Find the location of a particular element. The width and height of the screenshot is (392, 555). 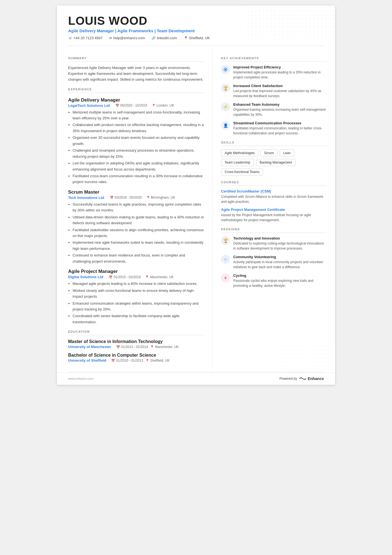

subtitle: Agile Delivery Manager | Agile Framework… is located at coordinates (196, 31).